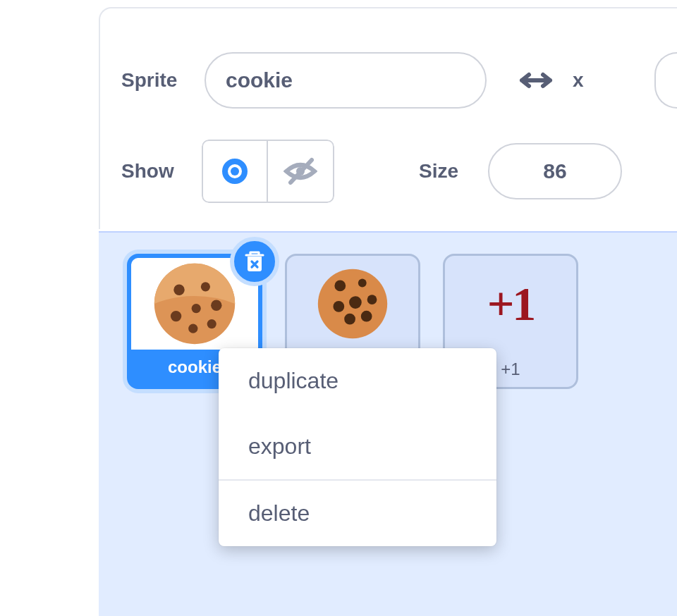 This screenshot has width=677, height=616. What do you see at coordinates (235, 171) in the screenshot?
I see `show-button` at bounding box center [235, 171].